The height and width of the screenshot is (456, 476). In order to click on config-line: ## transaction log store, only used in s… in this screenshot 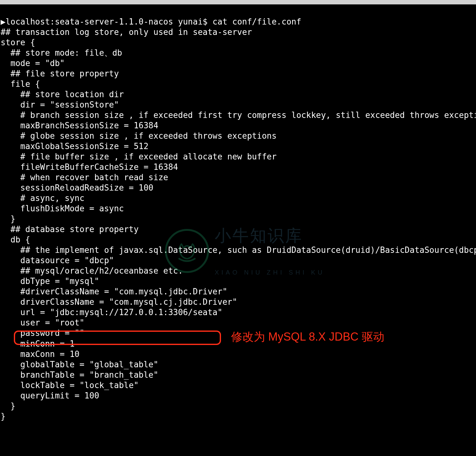, I will do `click(238, 32)`.